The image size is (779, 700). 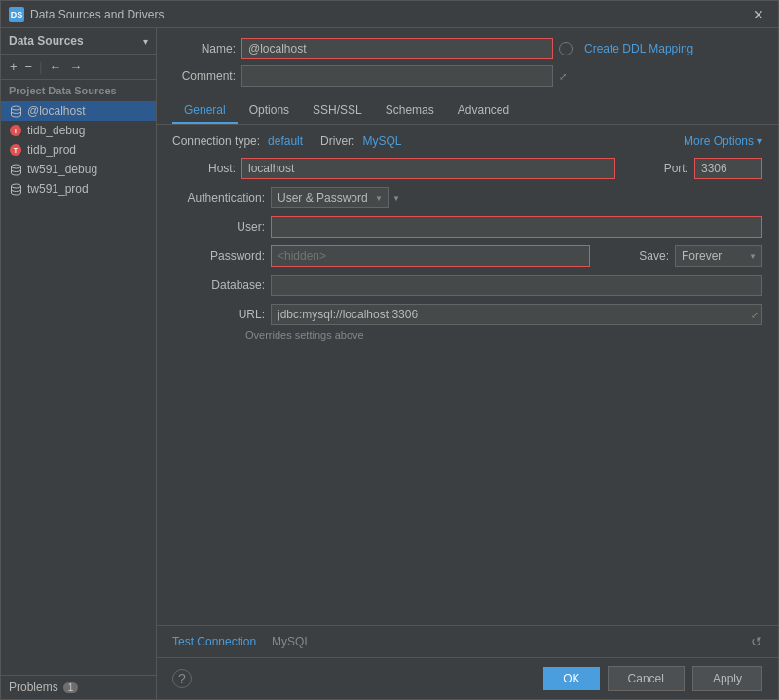 What do you see at coordinates (29, 66) in the screenshot?
I see `remove-datasource-button: −` at bounding box center [29, 66].